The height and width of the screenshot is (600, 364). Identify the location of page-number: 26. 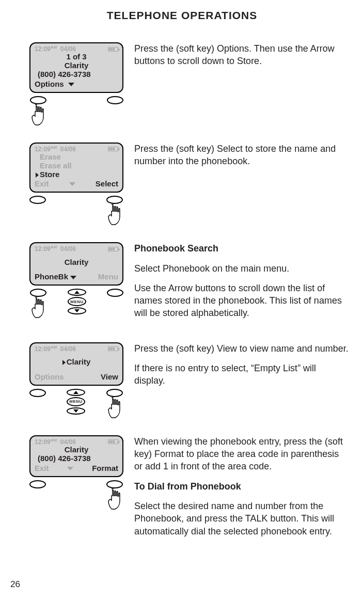
(15, 585).